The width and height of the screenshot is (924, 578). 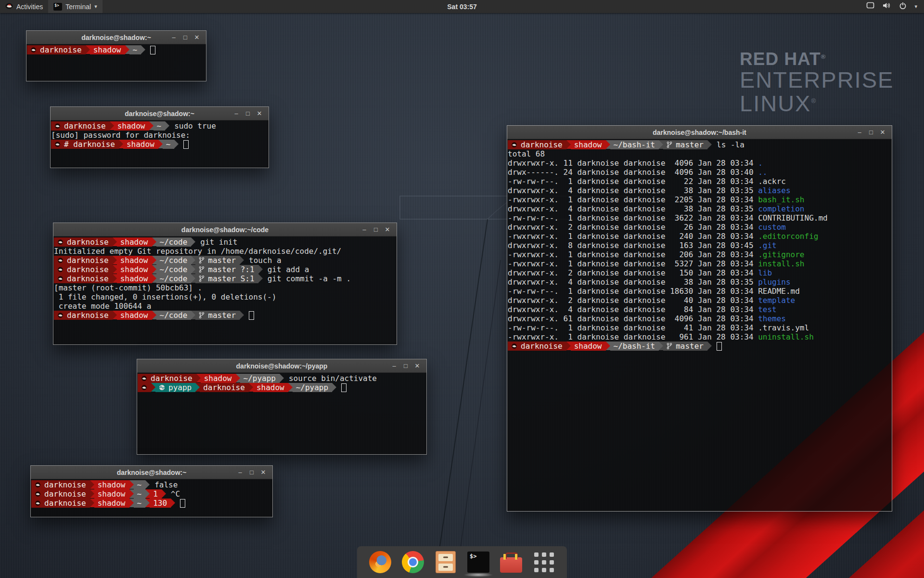 What do you see at coordinates (152, 485) in the screenshot?
I see `prompt-line: darknoiseshadow~false` at bounding box center [152, 485].